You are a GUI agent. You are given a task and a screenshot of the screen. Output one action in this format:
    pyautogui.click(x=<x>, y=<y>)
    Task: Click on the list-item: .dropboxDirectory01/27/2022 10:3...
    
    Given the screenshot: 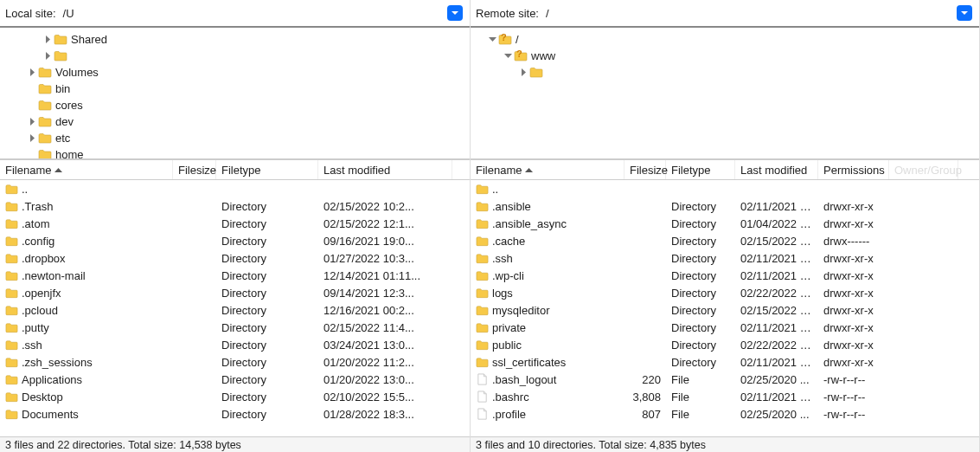 What is the action you would take?
    pyautogui.click(x=235, y=258)
    